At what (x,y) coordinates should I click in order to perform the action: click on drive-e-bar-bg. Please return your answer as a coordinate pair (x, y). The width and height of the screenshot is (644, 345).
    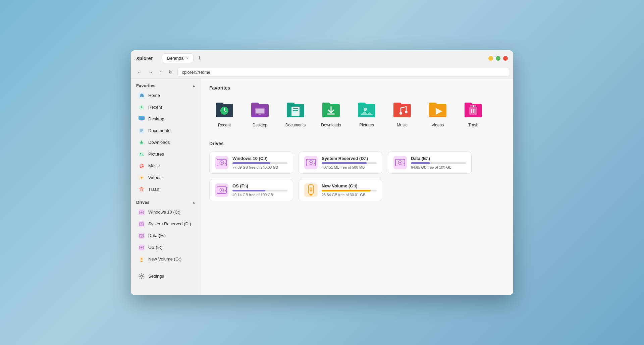
    Looking at the image, I should click on (438, 163).